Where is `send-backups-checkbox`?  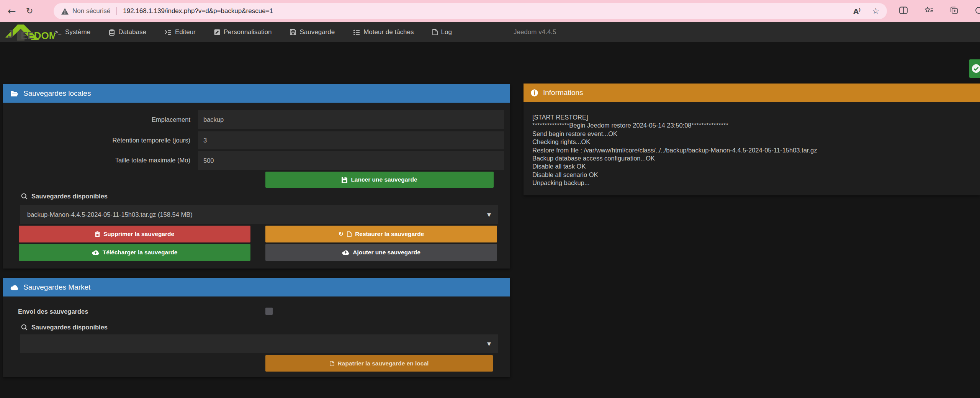
send-backups-checkbox is located at coordinates (269, 311).